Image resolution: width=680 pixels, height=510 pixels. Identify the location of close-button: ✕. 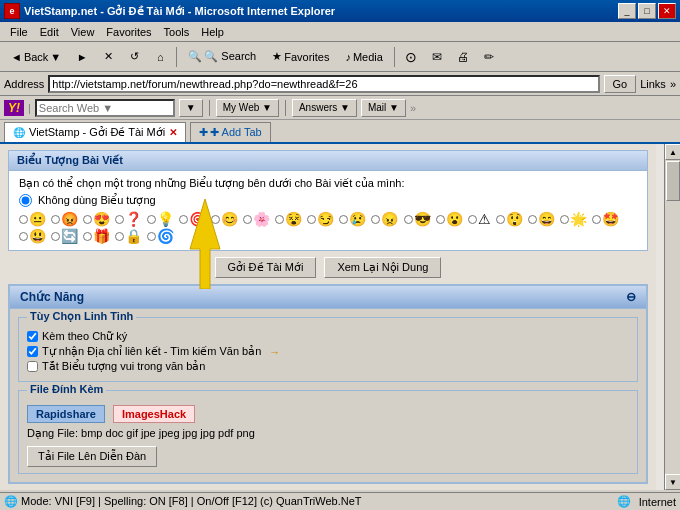
(667, 11).